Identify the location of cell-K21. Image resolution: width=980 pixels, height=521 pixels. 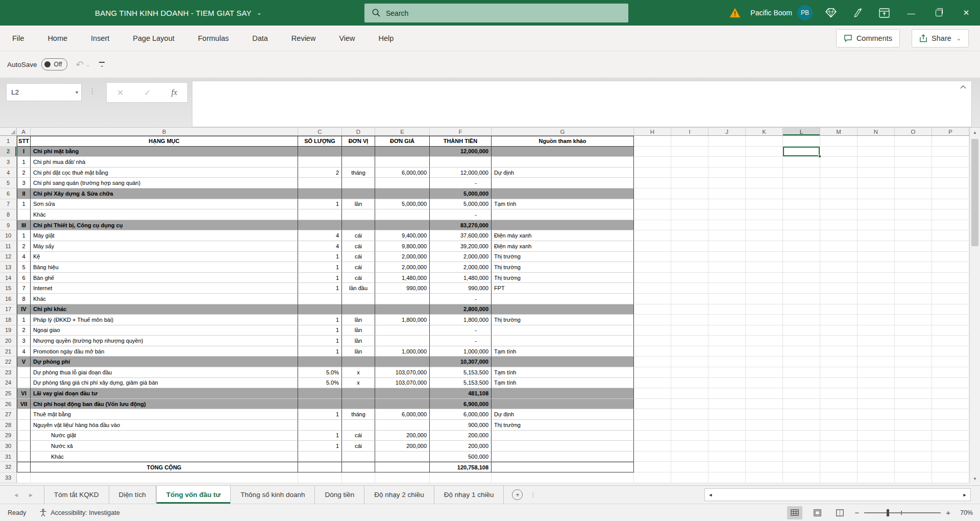
(765, 351).